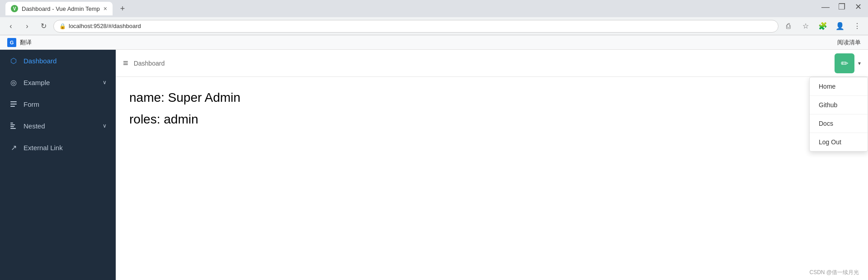 This screenshot has width=868, height=280. Describe the element at coordinates (65, 104) in the screenshot. I see `sidebar-item-label: Form` at that location.